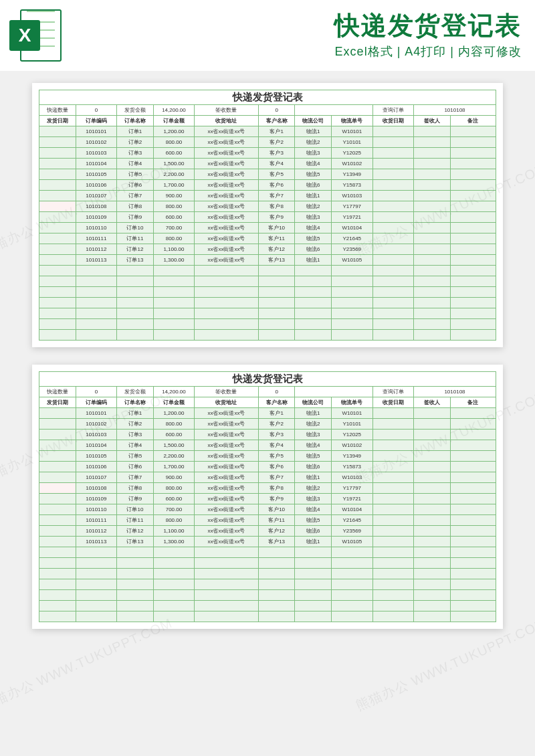 The height and width of the screenshot is (756, 535). I want to click on cell: W10101, so click(352, 413).